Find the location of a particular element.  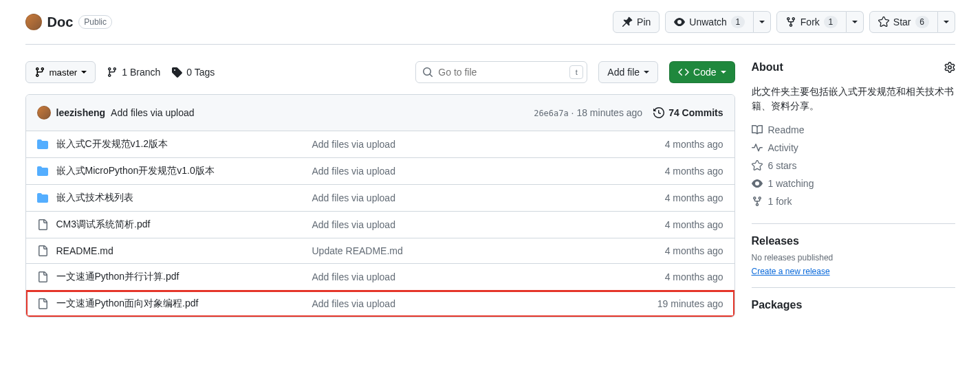

go-to-file-input is located at coordinates (501, 72).